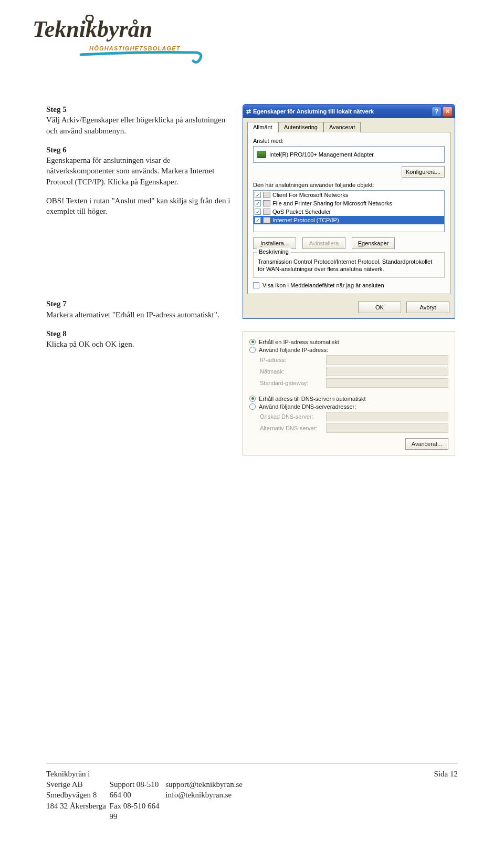  I want to click on properties-dialog: ⇄ Egenskaper för Anslutning till lokalt …, so click(349, 211).